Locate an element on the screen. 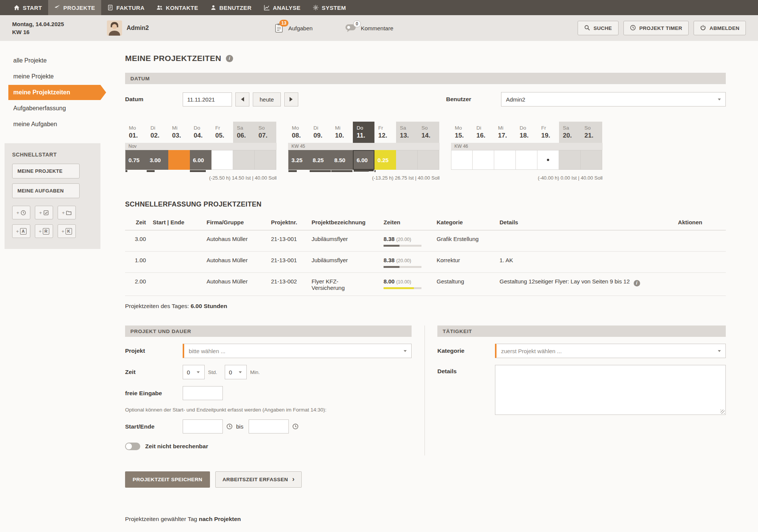 The width and height of the screenshot is (758, 532). col-details: Details is located at coordinates (578, 222).